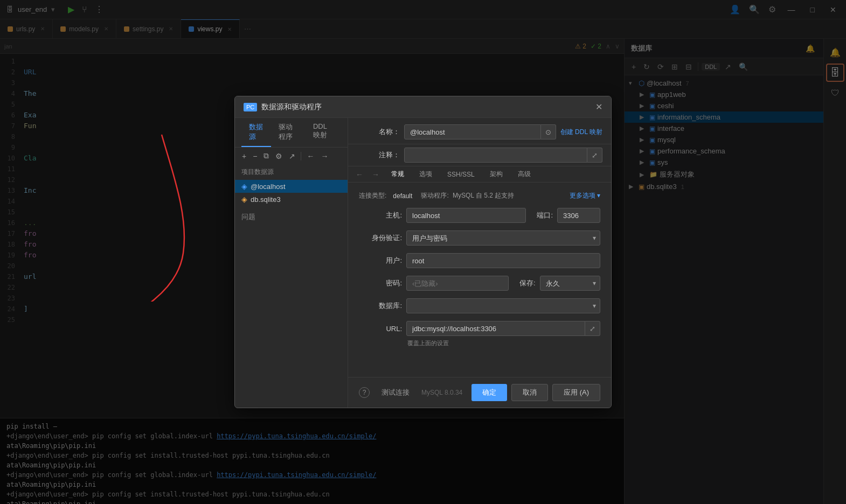  What do you see at coordinates (480, 155) in the screenshot?
I see `modal-notes-row: 注释： ⤢` at bounding box center [480, 155].